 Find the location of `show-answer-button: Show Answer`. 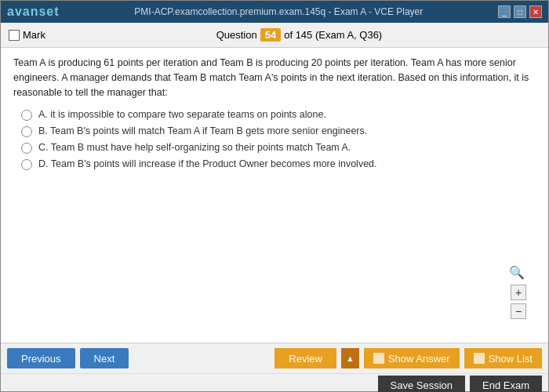

show-answer-button: Show Answer is located at coordinates (412, 358).